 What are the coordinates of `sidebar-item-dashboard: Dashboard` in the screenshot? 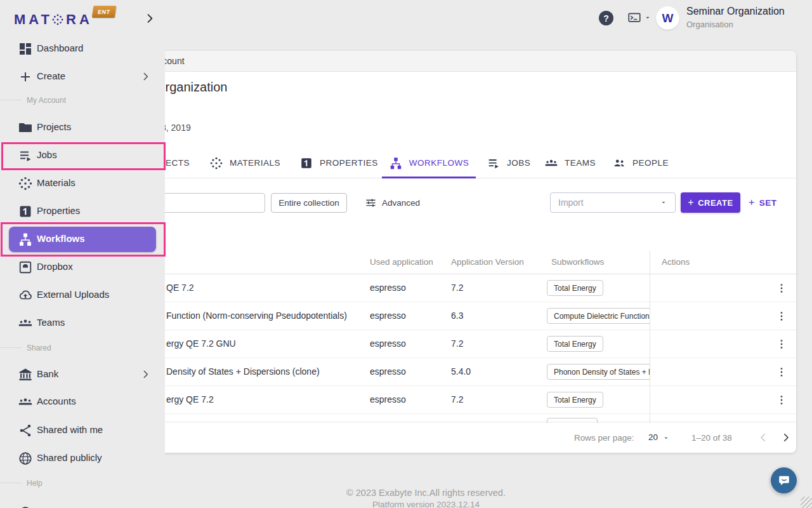 It's located at (82, 49).